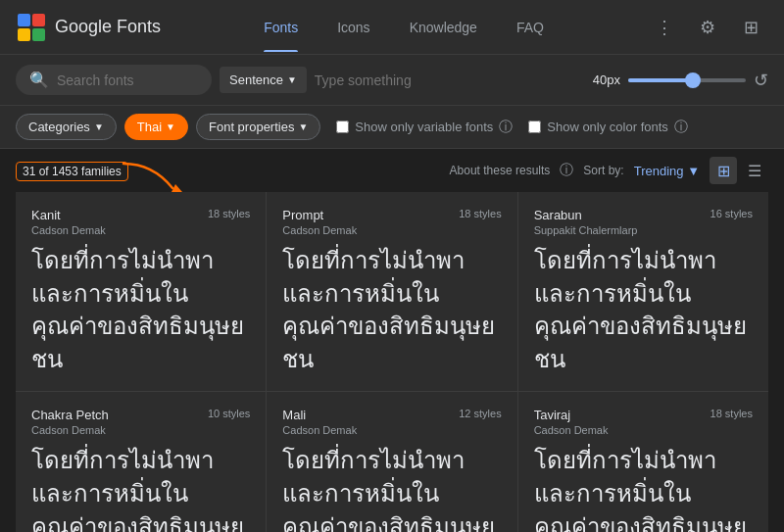 Image resolution: width=784 pixels, height=532 pixels. I want to click on categories-filter: Categories ▼, so click(67, 127).